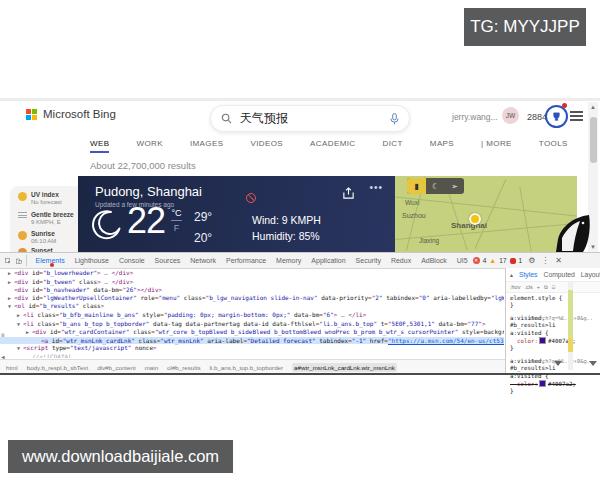 Image resolution: width=600 pixels, height=480 pixels. I want to click on watermark-site: www.downloadbaijiale.com, so click(120, 456).